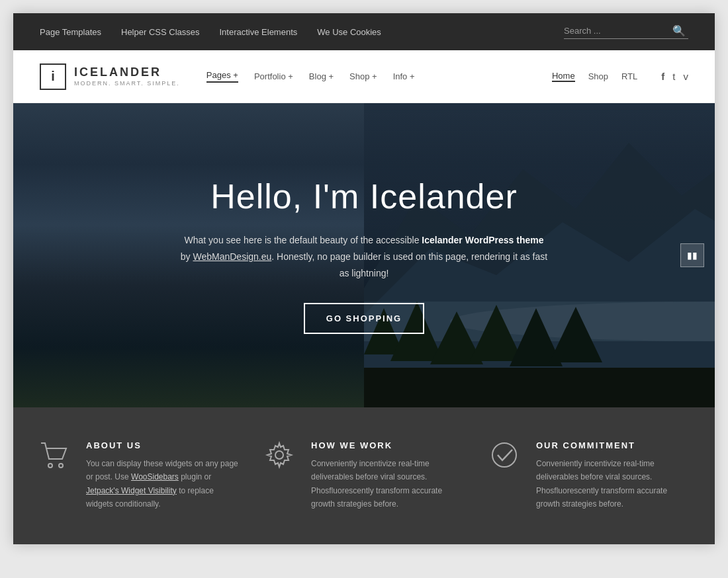 The width and height of the screenshot is (728, 578). What do you see at coordinates (363, 77) in the screenshot?
I see `nav-shop: Shop +` at bounding box center [363, 77].